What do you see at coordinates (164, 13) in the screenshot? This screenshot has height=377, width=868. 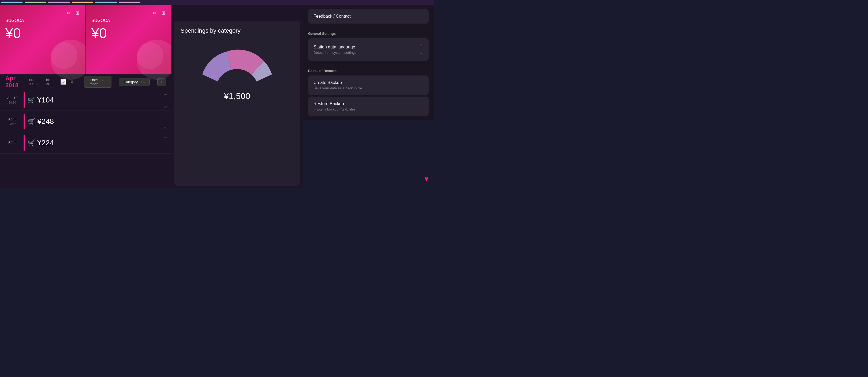 I see `card-2-delete-icon: 🗑` at bounding box center [164, 13].